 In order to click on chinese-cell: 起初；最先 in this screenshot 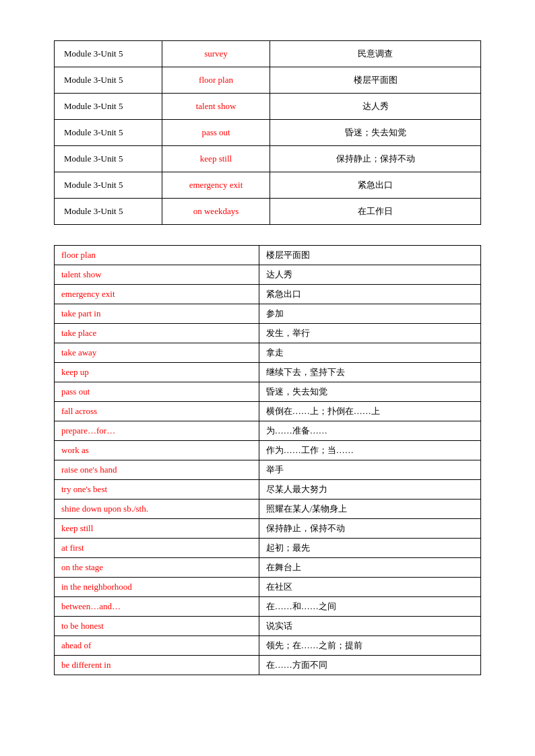, I will do `click(369, 548)`.